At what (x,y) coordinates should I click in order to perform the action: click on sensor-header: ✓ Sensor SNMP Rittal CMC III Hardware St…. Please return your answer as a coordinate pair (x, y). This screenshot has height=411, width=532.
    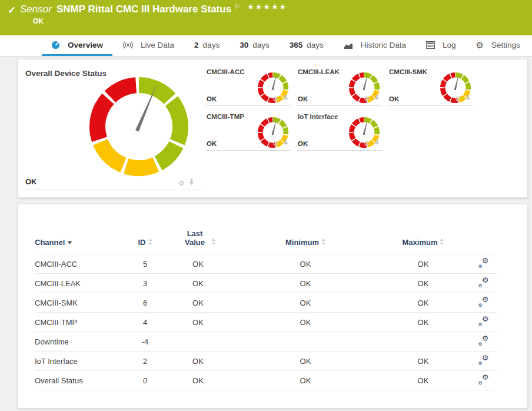
    Looking at the image, I should click on (266, 18).